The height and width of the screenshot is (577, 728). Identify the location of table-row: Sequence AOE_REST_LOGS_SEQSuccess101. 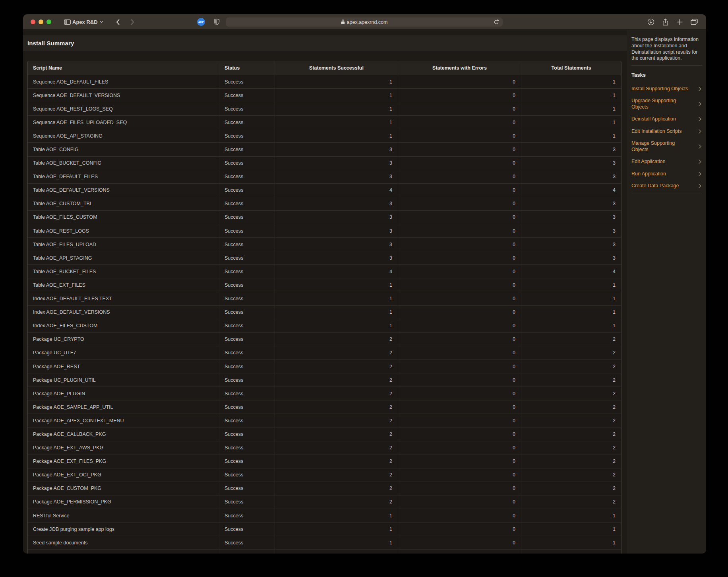
(324, 109).